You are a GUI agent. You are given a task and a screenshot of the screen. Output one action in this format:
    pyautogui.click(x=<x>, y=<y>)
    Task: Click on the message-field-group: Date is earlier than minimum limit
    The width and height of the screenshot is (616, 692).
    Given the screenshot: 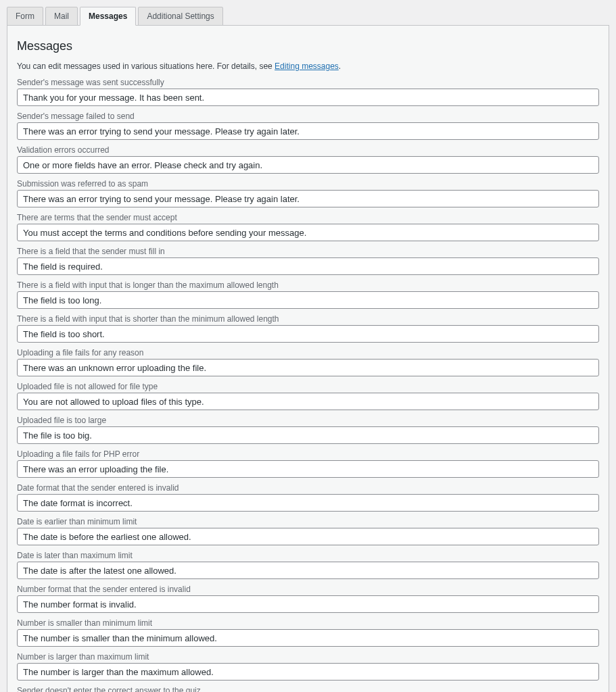 What is the action you would take?
    pyautogui.click(x=308, y=531)
    